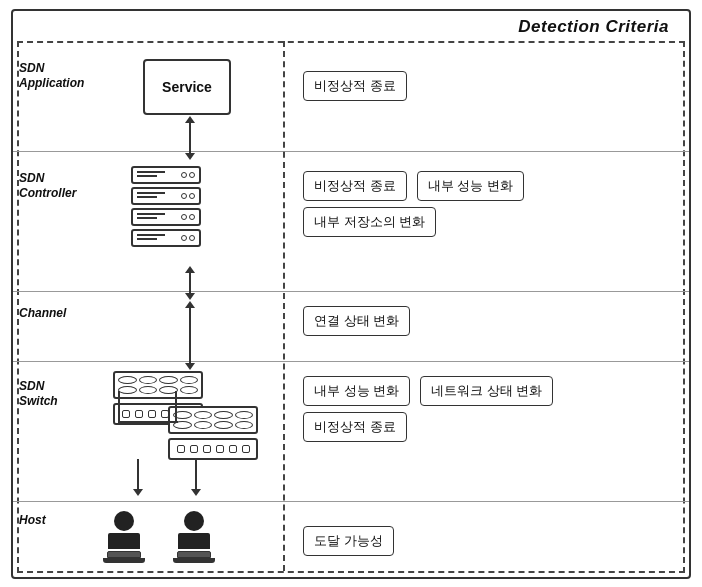 The width and height of the screenshot is (702, 587). What do you see at coordinates (32, 521) in the screenshot?
I see `label-host: Host` at bounding box center [32, 521].